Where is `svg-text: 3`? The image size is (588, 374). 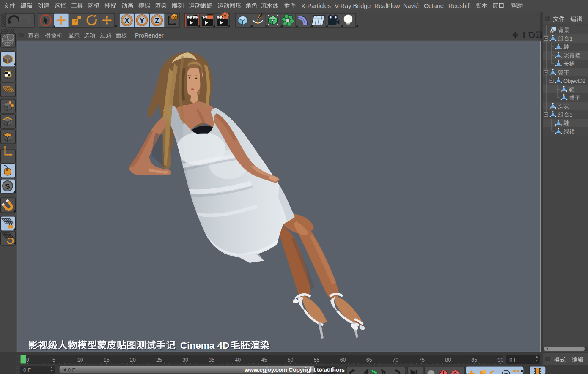
svg-text: 3 is located at coordinates (571, 115).